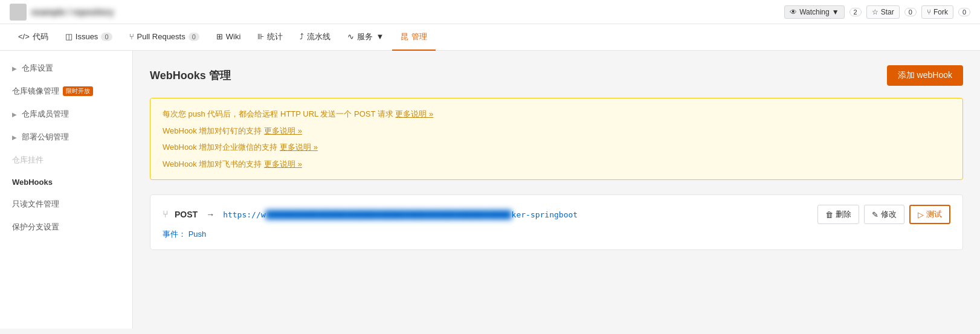 The height and width of the screenshot is (334, 980). What do you see at coordinates (66, 160) in the screenshot?
I see `sidebar-item-repo-hooks: 仓库挂件` at bounding box center [66, 160].